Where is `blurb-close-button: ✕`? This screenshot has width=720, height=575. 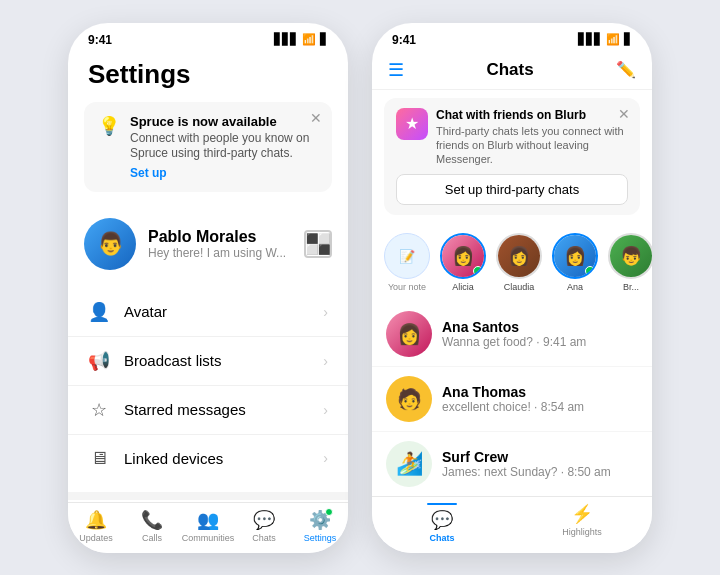 blurb-close-button: ✕ is located at coordinates (624, 114).